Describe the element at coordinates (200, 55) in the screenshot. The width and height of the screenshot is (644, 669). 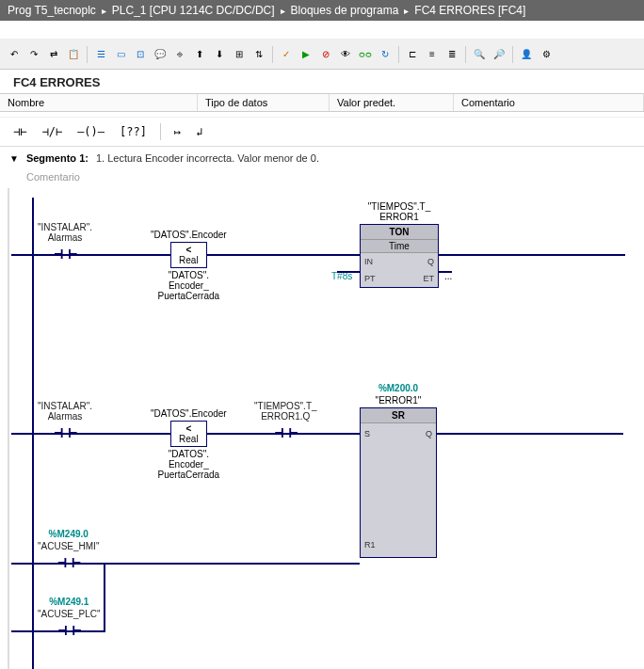
I see `tool-up-icon: ⬆` at that location.